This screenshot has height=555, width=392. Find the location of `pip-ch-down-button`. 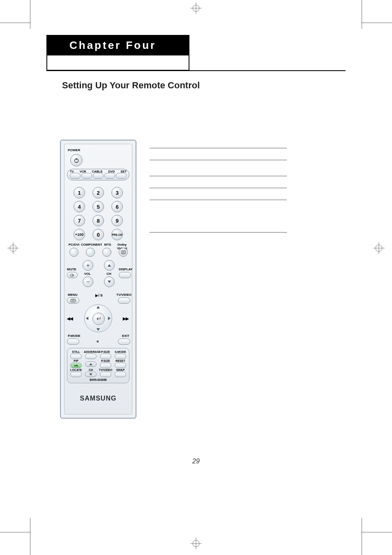

pip-ch-down-button is located at coordinates (91, 375).